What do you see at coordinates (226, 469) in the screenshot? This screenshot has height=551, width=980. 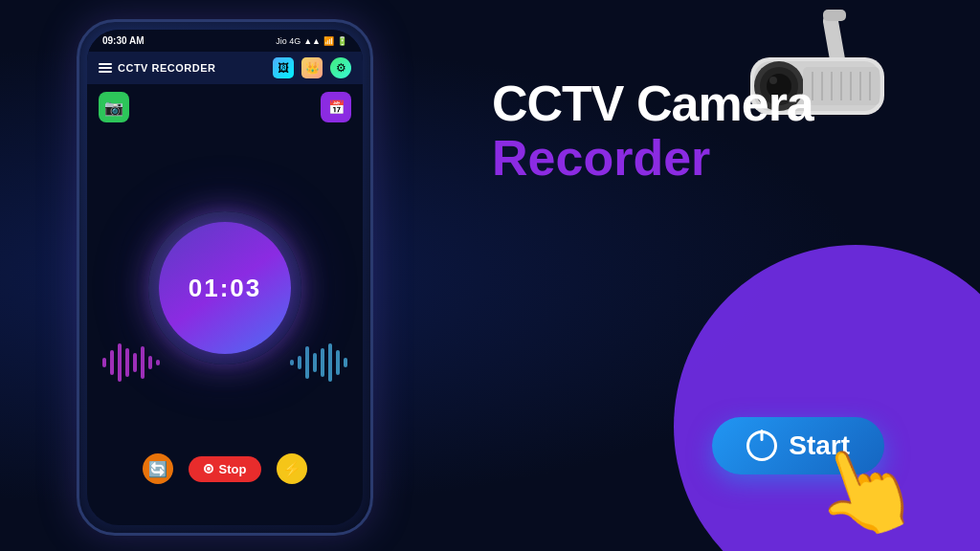 I see `stop-button: Stop` at bounding box center [226, 469].